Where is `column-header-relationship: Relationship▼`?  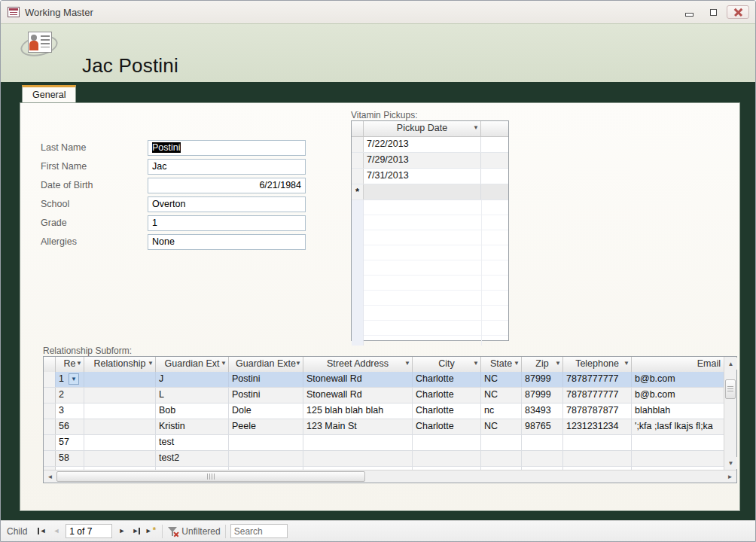 column-header-relationship: Relationship▼ is located at coordinates (120, 364).